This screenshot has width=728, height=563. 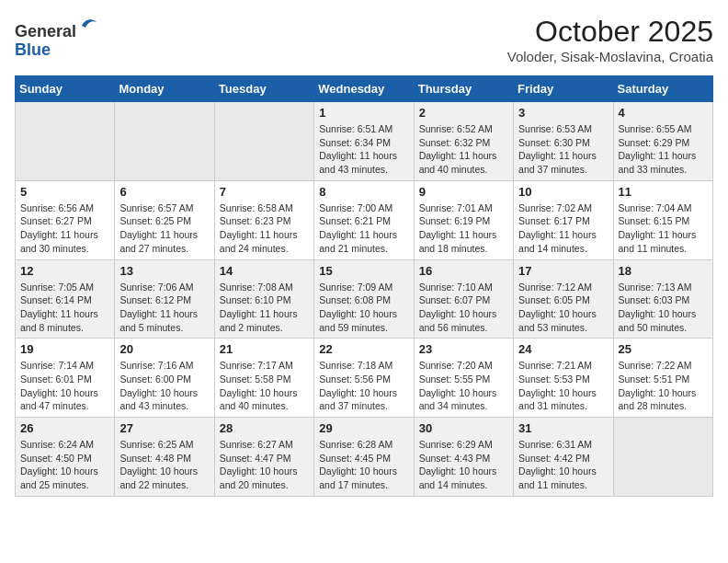 I want to click on weekday-header-wednesday: Wednesday, so click(x=364, y=89).